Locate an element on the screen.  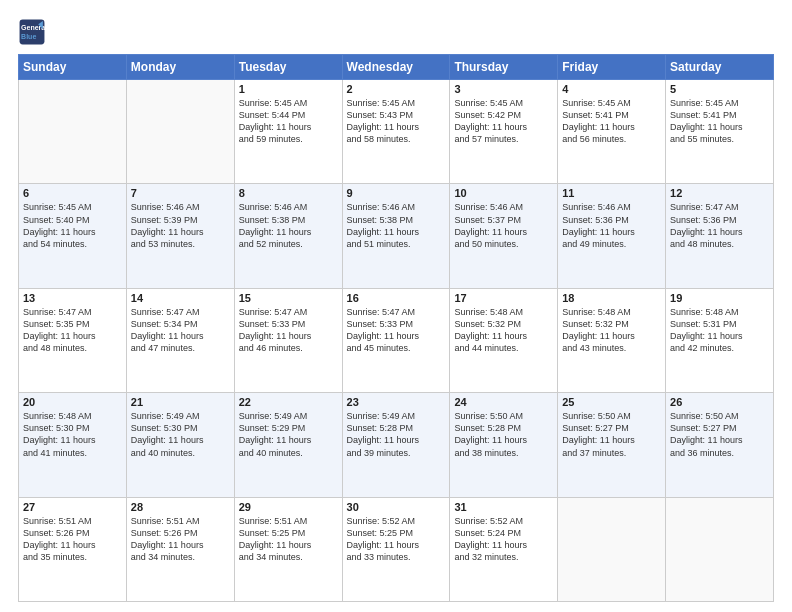
calendar-day-cell: 16Sunrise: 5:47 AM Sunset: 5:33 PM Dayli… is located at coordinates (396, 340).